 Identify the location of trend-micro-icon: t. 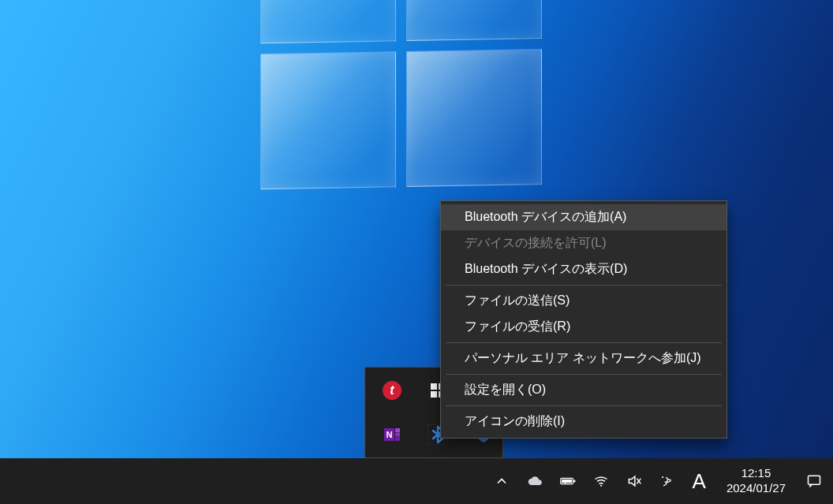
(392, 390).